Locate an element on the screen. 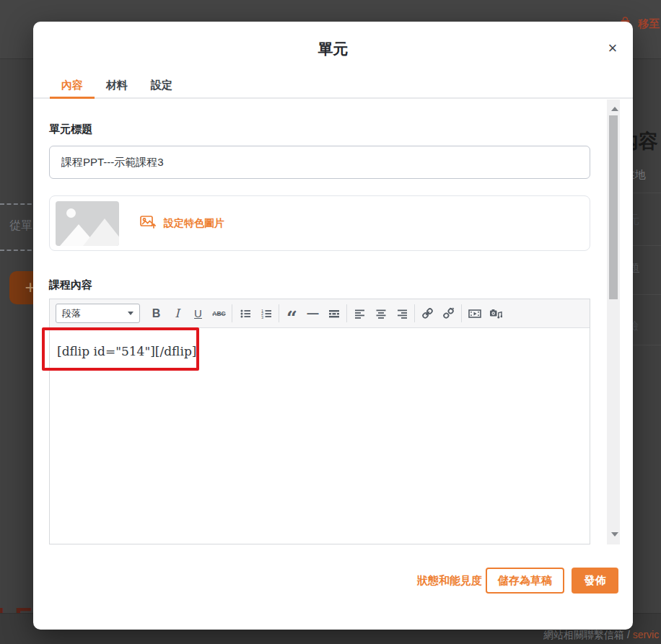 The image size is (661, 644). background-footer-text: 網站相關聯繫信箱 / servic is located at coordinates (601, 635).